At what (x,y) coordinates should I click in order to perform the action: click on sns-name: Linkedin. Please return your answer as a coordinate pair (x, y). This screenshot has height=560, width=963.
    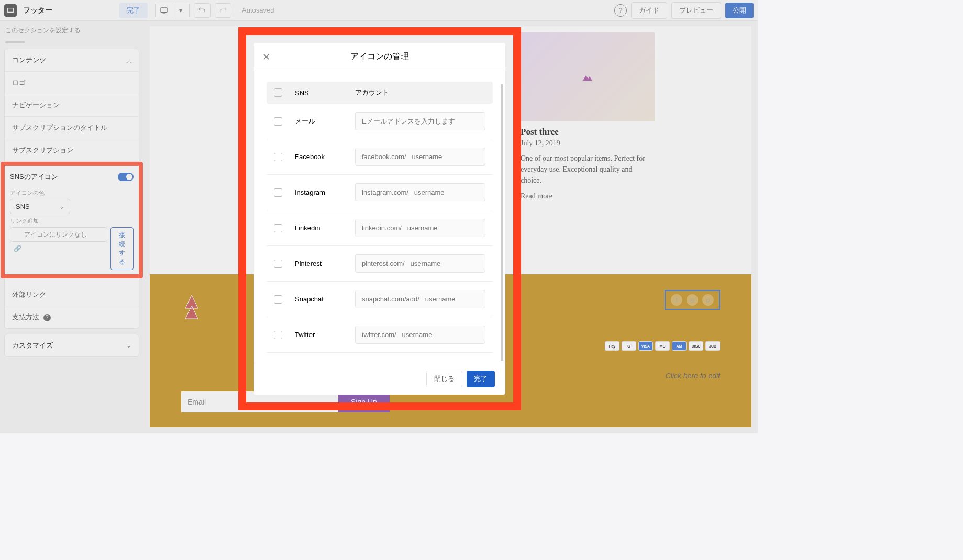
    Looking at the image, I should click on (325, 228).